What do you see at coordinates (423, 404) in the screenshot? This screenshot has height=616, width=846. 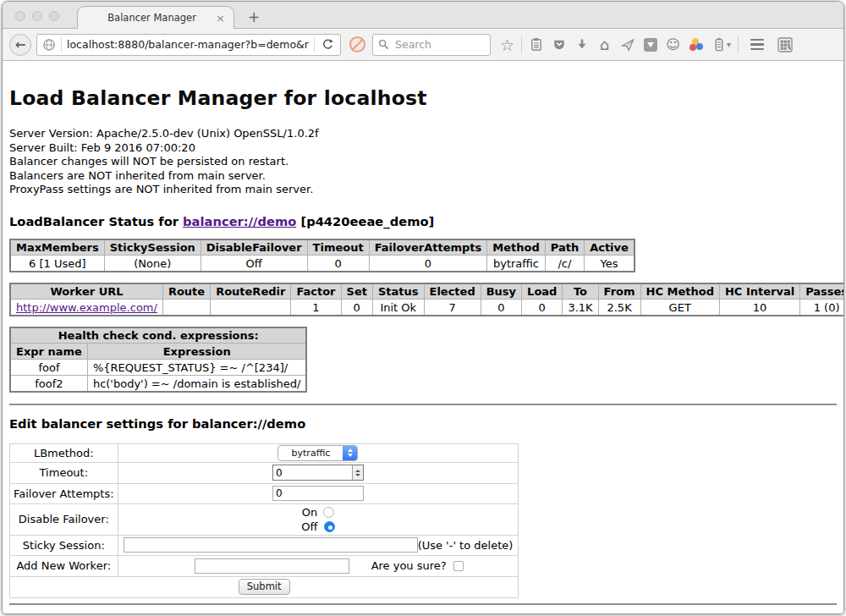 I see `section-divider` at bounding box center [423, 404].